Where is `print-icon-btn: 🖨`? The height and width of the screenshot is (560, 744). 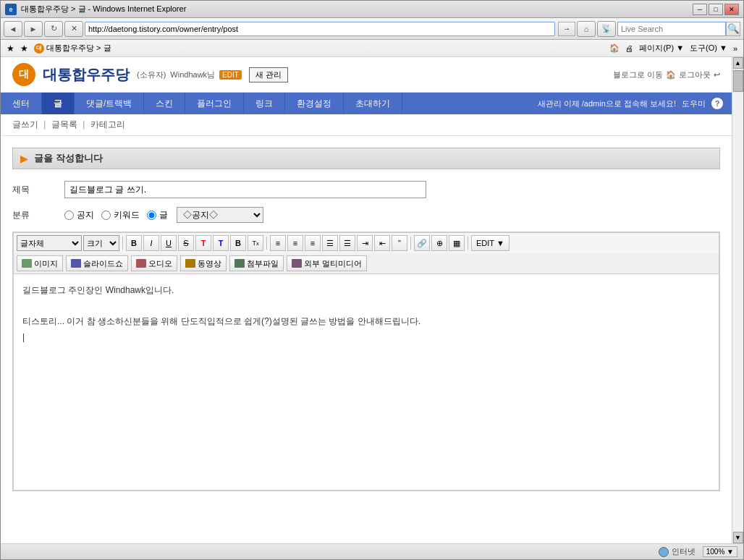 print-icon-btn: 🖨 is located at coordinates (630, 48).